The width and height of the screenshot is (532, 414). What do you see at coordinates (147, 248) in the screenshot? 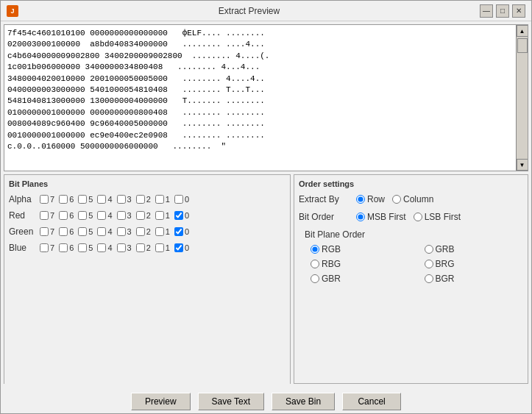
I see `bit-row-blue: Blue76543210` at bounding box center [147, 248].